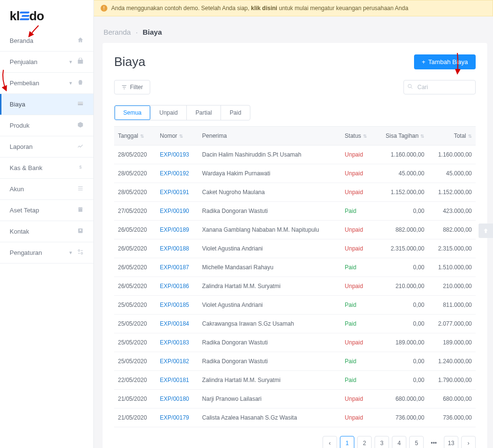 This screenshot has width=493, height=448. I want to click on cell-sisa: 189.000,00, so click(402, 343).